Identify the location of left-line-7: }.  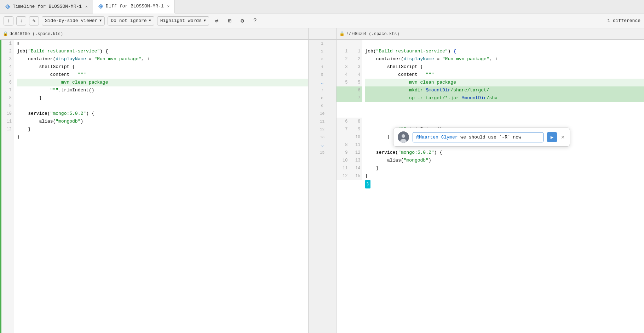
(162, 98).